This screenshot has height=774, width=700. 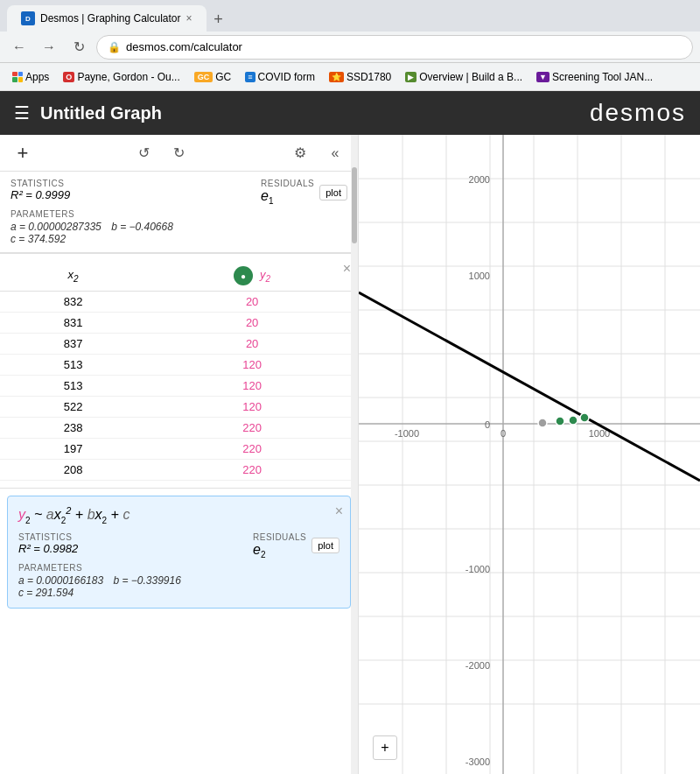 What do you see at coordinates (287, 77) in the screenshot?
I see `bookmark-covid-label: COVID form` at bounding box center [287, 77].